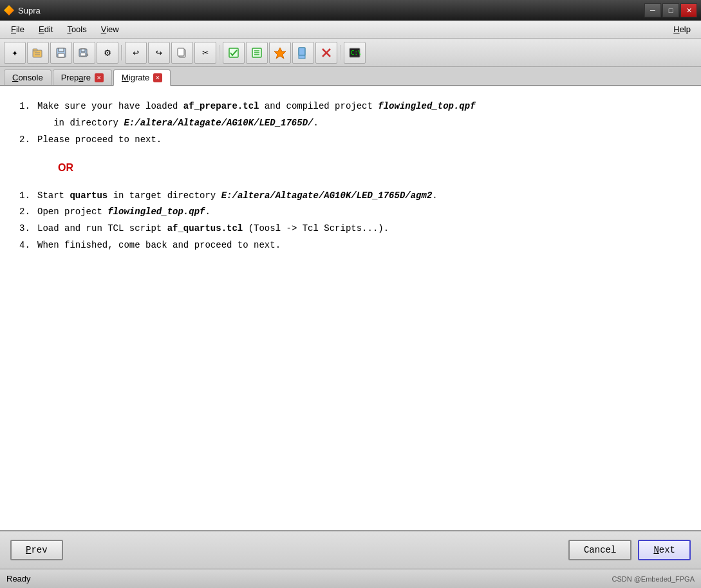 This screenshot has width=701, height=588. What do you see at coordinates (28, 77) in the screenshot?
I see `tab-console-label: Console` at bounding box center [28, 77].